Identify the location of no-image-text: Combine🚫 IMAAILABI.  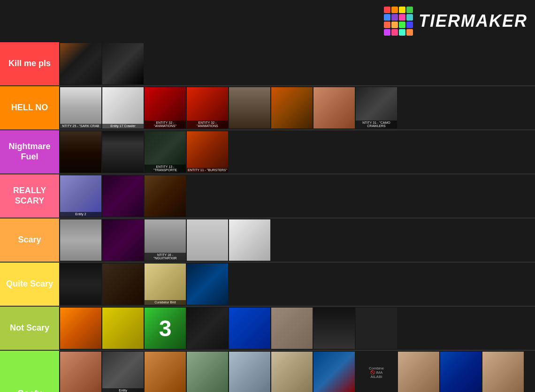
(376, 372).